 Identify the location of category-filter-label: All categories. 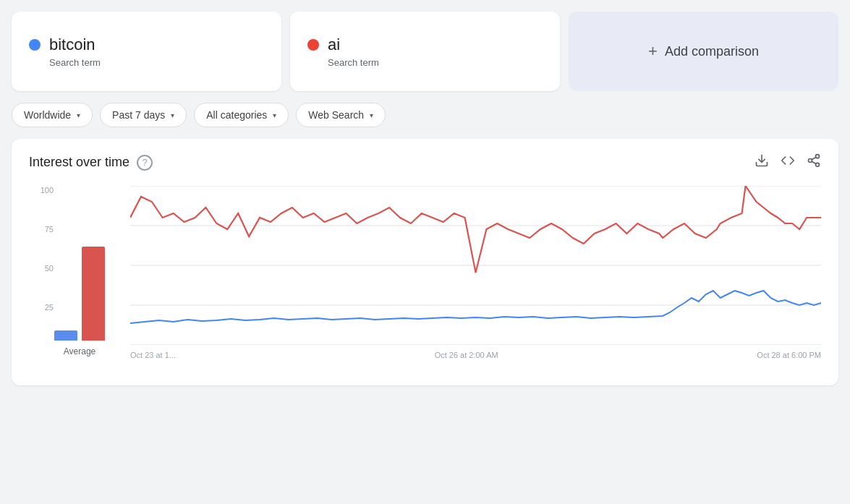
(237, 115).